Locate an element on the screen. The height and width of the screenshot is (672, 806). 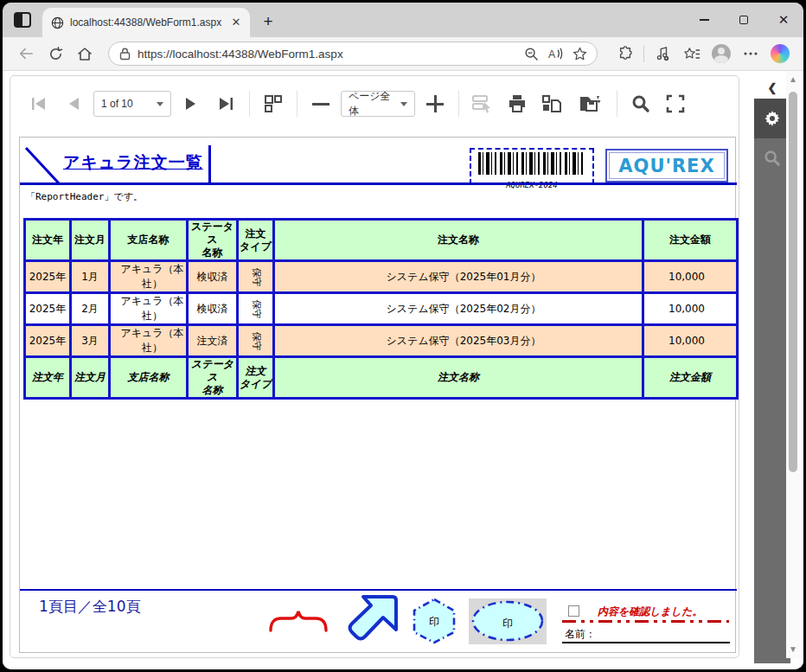
tab-title: localhost:44388/WebForm1.aspx is located at coordinates (150, 22).